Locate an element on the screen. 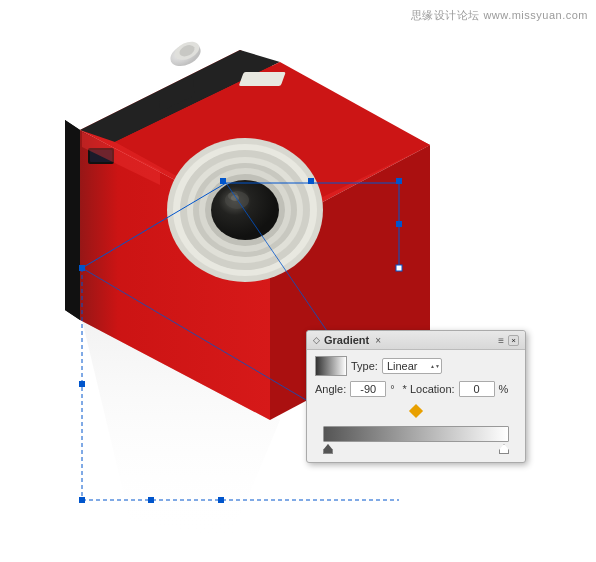 The height and width of the screenshot is (562, 596). type-row: Type: Linear Radial is located at coordinates (416, 366).